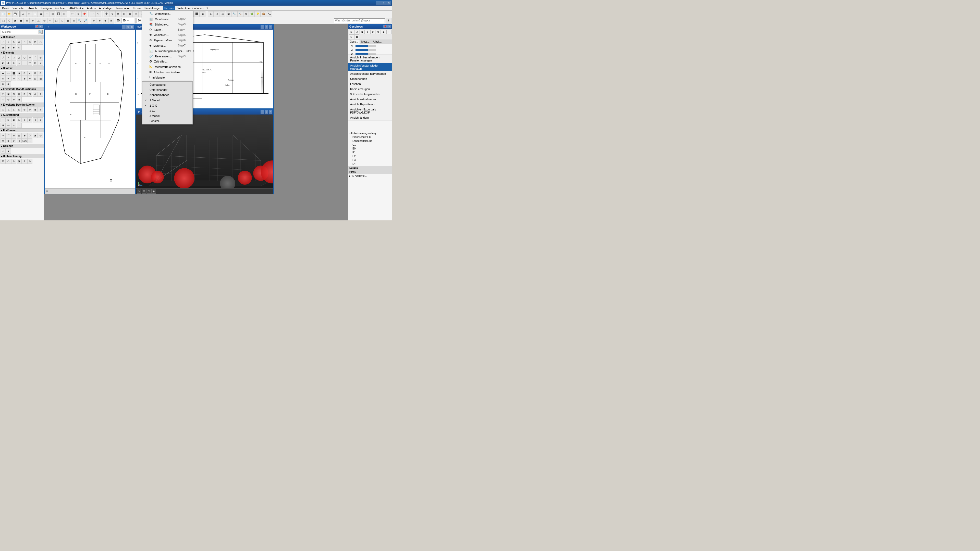  I want to click on tool-w3: ⊞, so click(14, 94).